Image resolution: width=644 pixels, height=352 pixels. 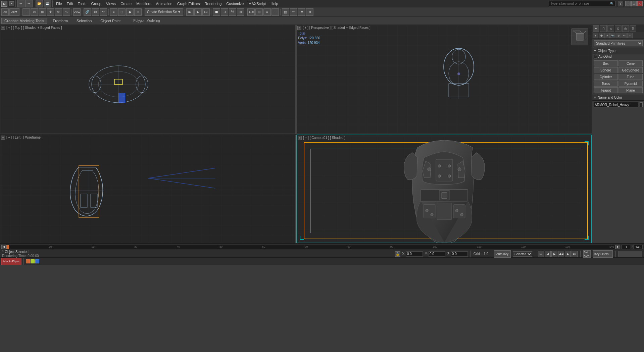 I want to click on select-rotate-btn: ↺, so click(x=58, y=12).